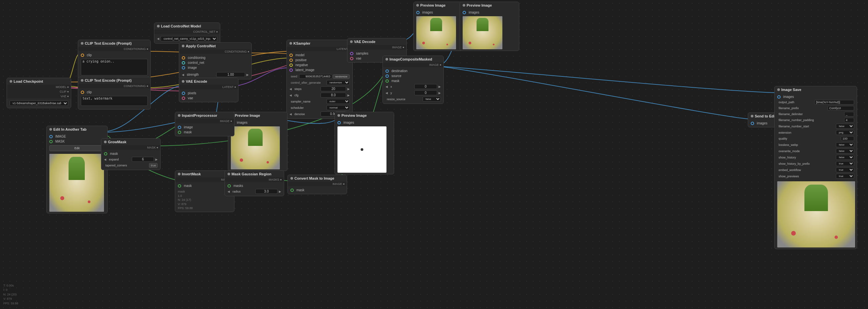 The image size is (868, 309). What do you see at coordinates (845, 158) in the screenshot?
I see `show-hist-select: false` at bounding box center [845, 158].